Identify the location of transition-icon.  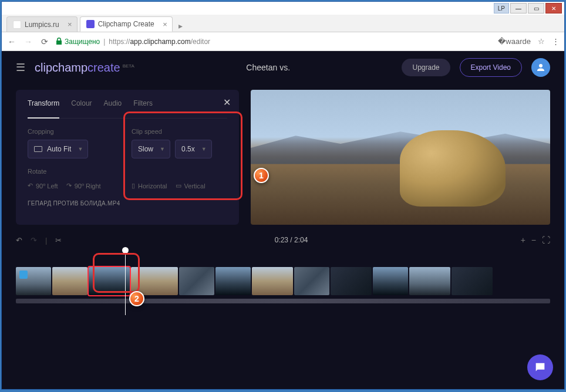
(23, 275).